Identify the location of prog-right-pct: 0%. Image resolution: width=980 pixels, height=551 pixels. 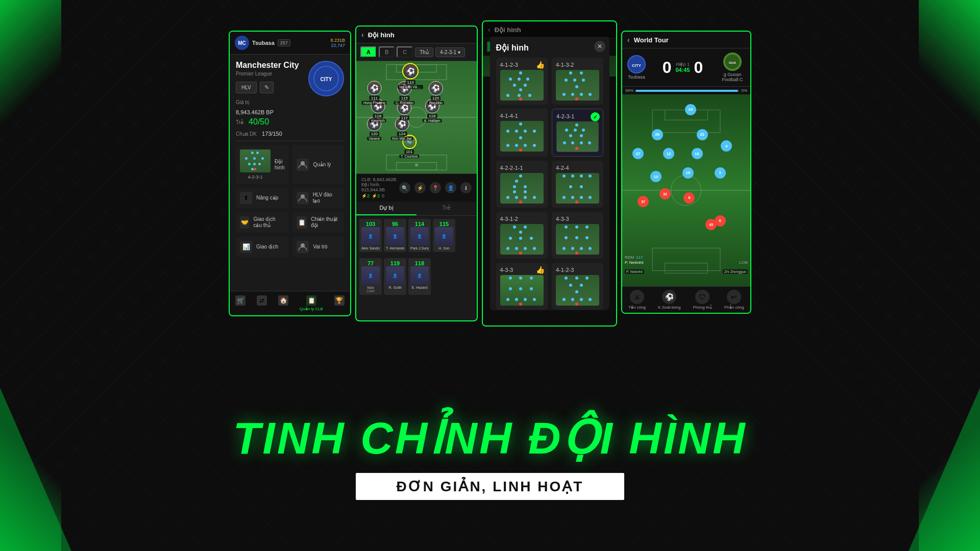
(744, 91).